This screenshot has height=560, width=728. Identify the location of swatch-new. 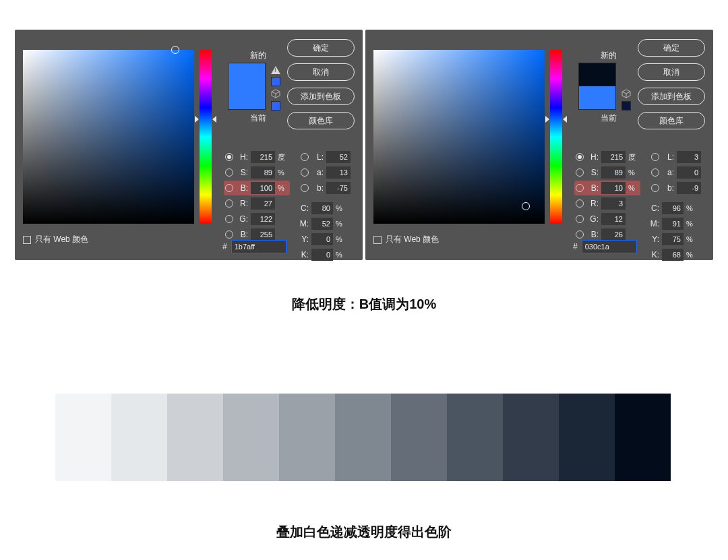
(247, 75).